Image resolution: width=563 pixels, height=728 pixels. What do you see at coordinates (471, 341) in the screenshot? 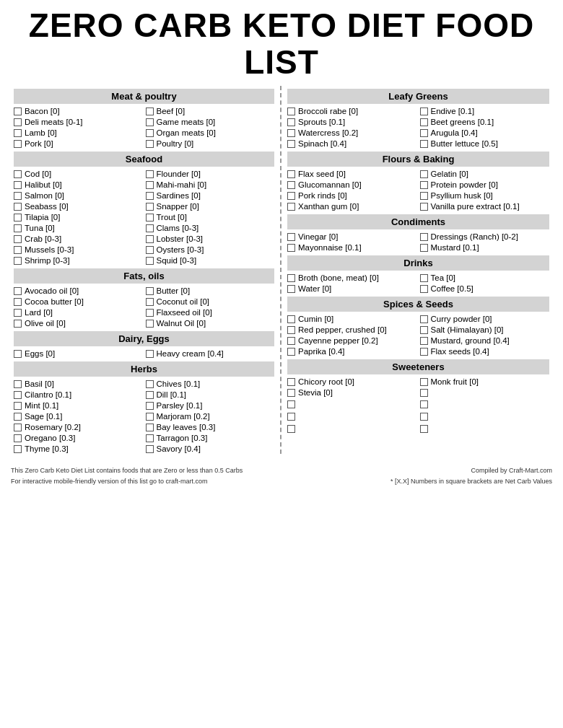
I see `item-label: Mustard, ground [0.4]` at bounding box center [471, 341].